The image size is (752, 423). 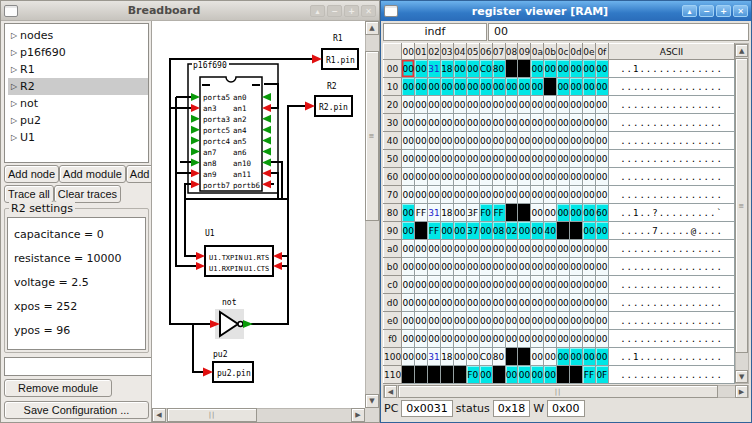 I want to click on scroll-right-icon: ▶, so click(x=742, y=392).